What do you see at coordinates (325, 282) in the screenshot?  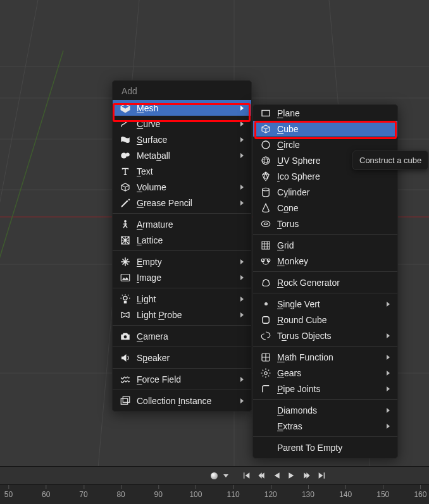 I see `menu-item-rock-generator: Rock Generator` at bounding box center [325, 282].